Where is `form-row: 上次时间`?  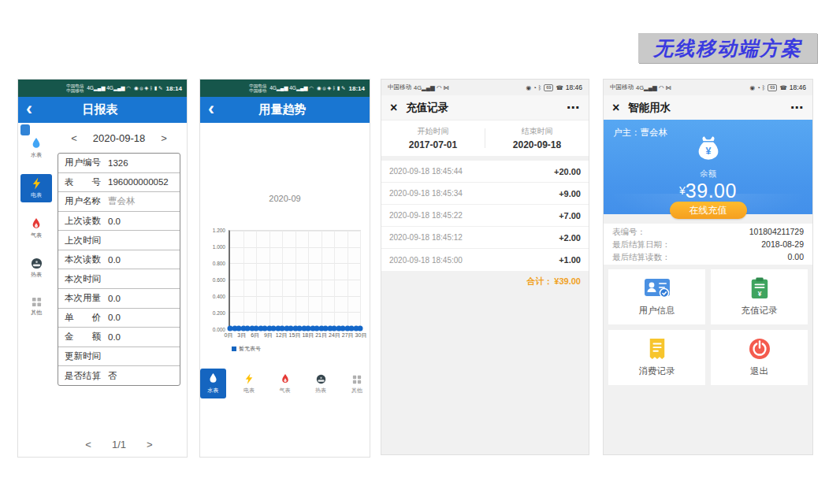 form-row: 上次时间 is located at coordinates (119, 241).